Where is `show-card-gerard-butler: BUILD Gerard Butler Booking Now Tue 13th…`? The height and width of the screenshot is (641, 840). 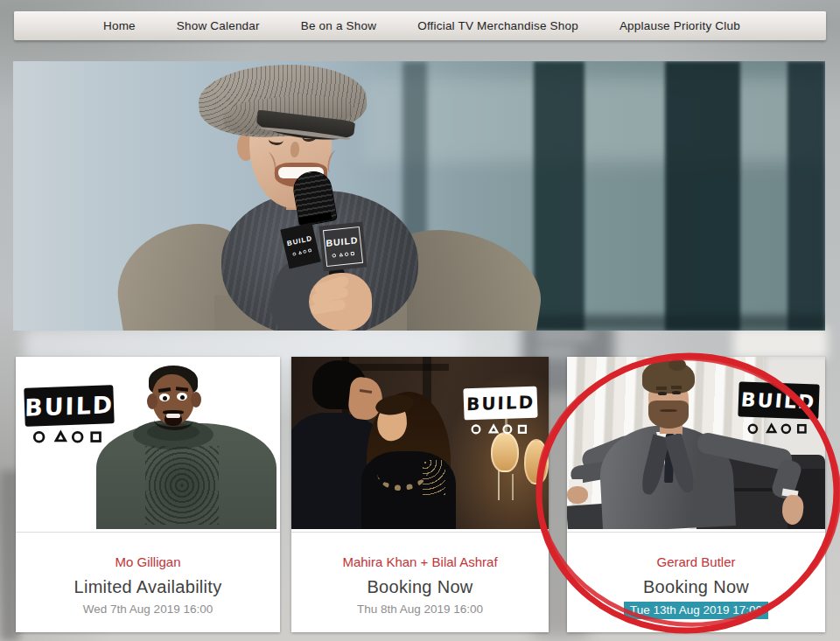 show-card-gerard-butler: BUILD Gerard Butler Booking Now Tue 13th… is located at coordinates (696, 495).